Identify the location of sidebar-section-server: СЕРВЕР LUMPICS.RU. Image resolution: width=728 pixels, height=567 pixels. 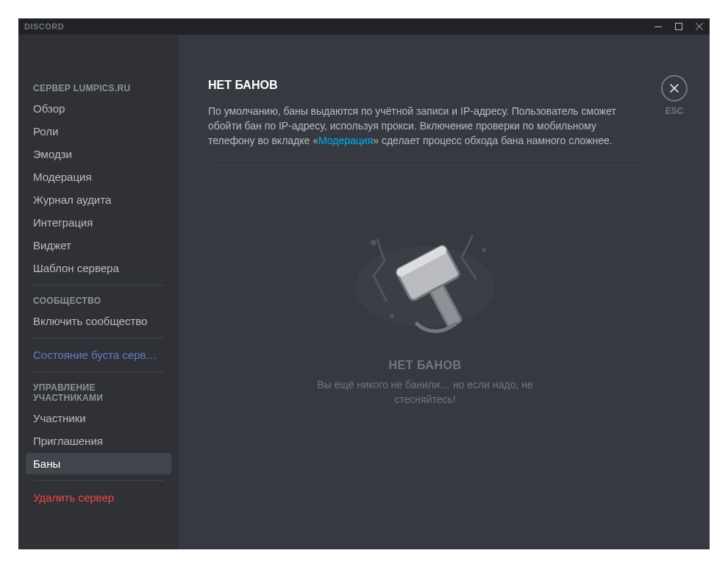
(99, 88).